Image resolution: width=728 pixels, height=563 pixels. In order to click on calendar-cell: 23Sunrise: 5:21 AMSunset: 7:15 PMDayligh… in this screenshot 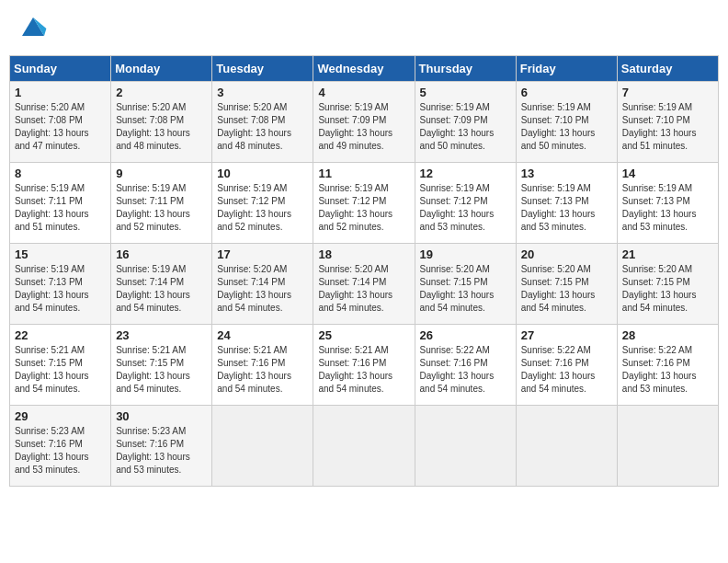, I will do `click(162, 365)`.